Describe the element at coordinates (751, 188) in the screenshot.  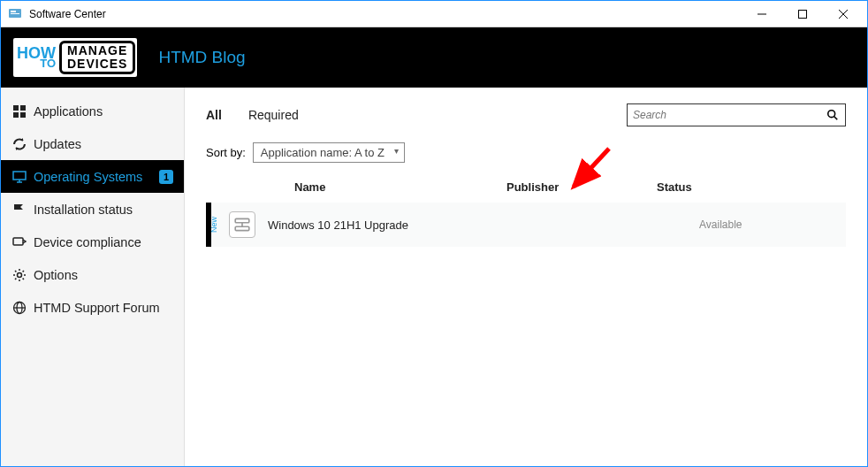
I see `column-status: Status` at that location.